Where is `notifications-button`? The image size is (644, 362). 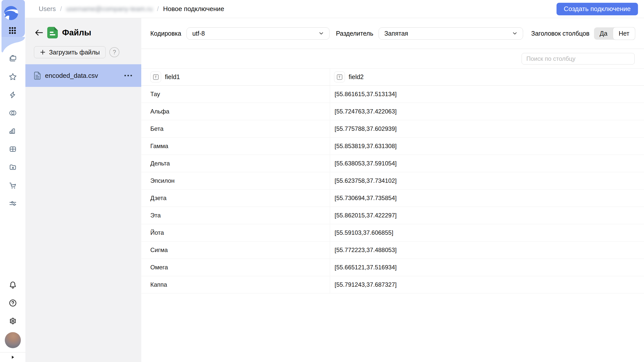 notifications-button is located at coordinates (13, 285).